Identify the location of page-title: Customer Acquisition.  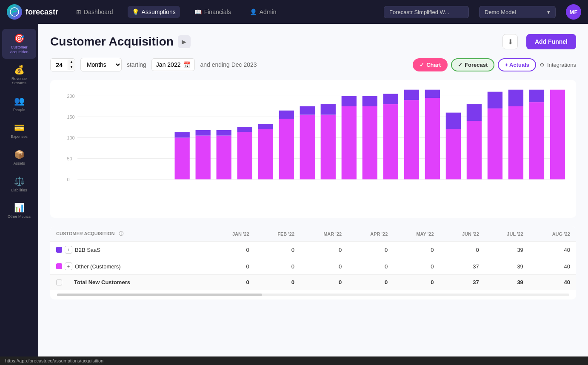
(112, 42).